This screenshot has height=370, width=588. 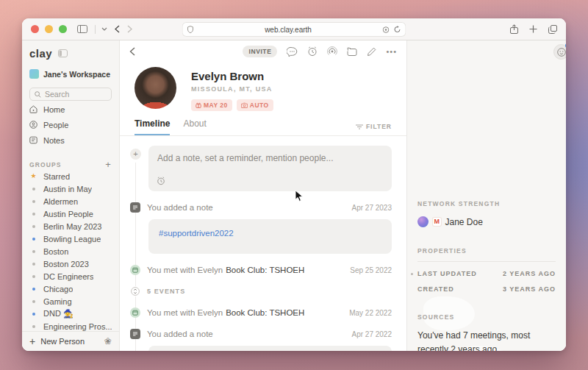 I want to click on sidebar-item-label: People, so click(x=56, y=125).